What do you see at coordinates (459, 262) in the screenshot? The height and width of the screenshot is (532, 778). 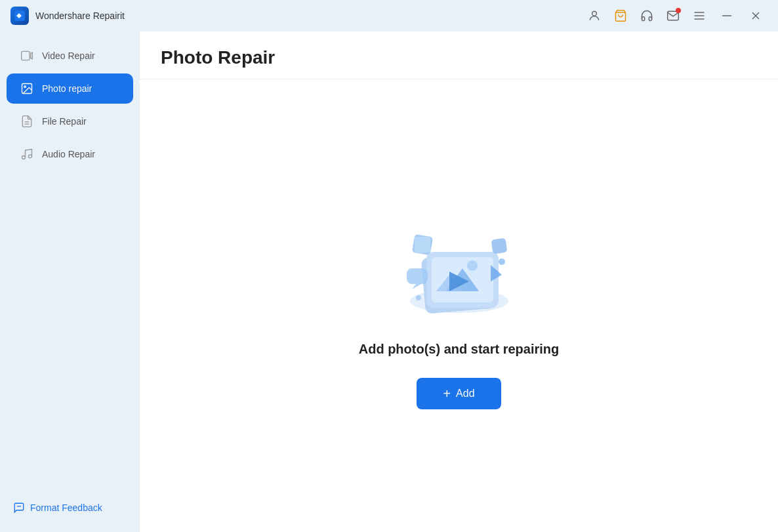 I see `photo-repair-illustration` at bounding box center [459, 262].